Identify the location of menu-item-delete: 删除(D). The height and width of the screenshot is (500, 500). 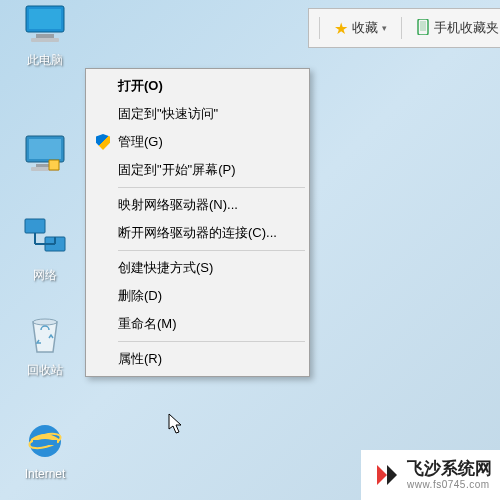
(198, 296).